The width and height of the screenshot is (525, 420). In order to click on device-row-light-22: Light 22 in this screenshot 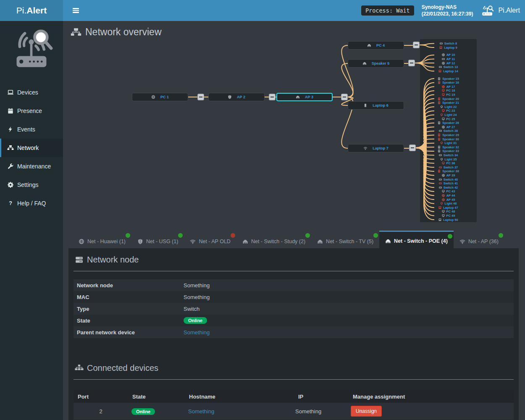, I will do `click(449, 107)`.